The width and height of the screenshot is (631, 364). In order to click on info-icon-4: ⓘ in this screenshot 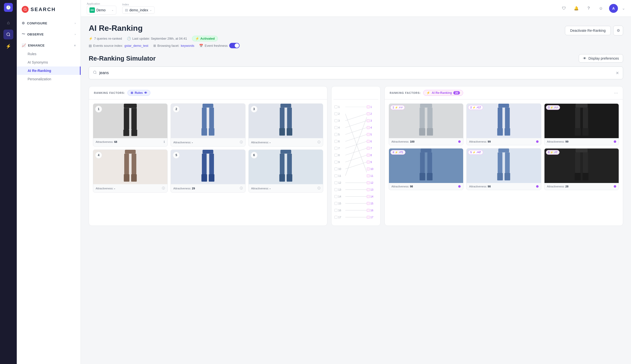, I will do `click(163, 188)`.